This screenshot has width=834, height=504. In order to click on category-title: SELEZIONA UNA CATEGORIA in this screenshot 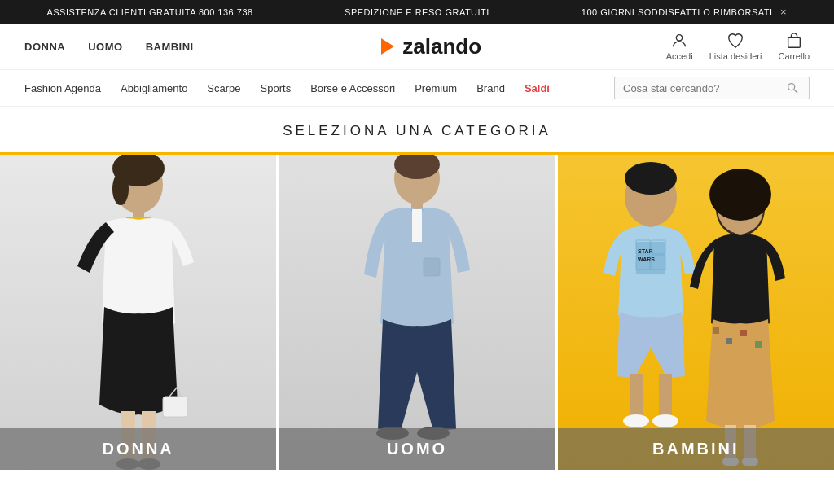, I will do `click(417, 131)`.